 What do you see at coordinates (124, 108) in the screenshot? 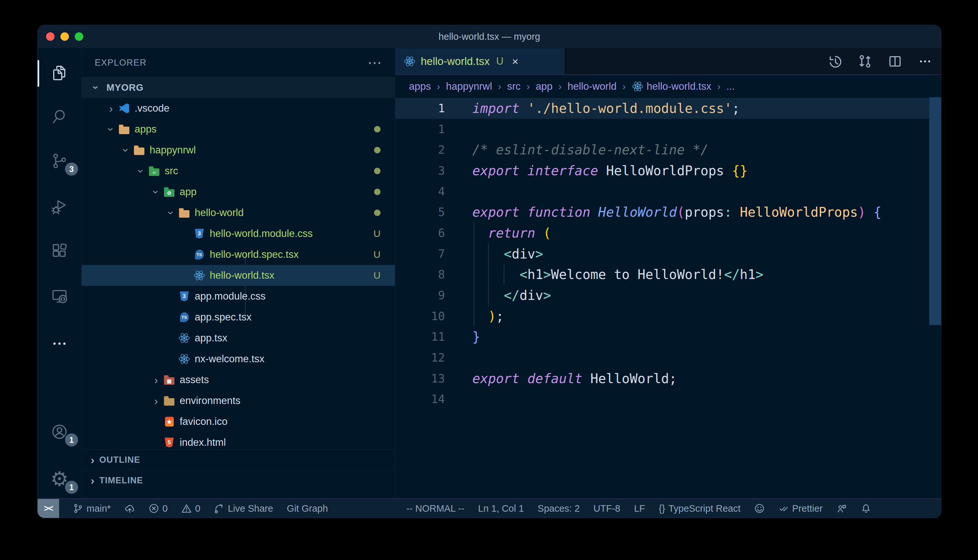
I see `vscode-icon` at bounding box center [124, 108].